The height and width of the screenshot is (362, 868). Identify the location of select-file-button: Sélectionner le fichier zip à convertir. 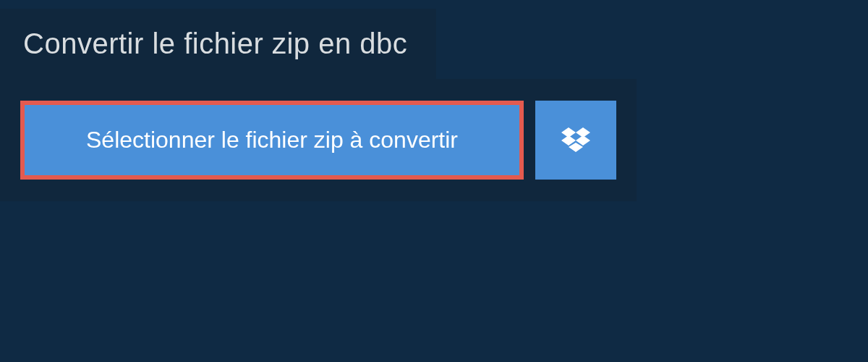
(272, 140).